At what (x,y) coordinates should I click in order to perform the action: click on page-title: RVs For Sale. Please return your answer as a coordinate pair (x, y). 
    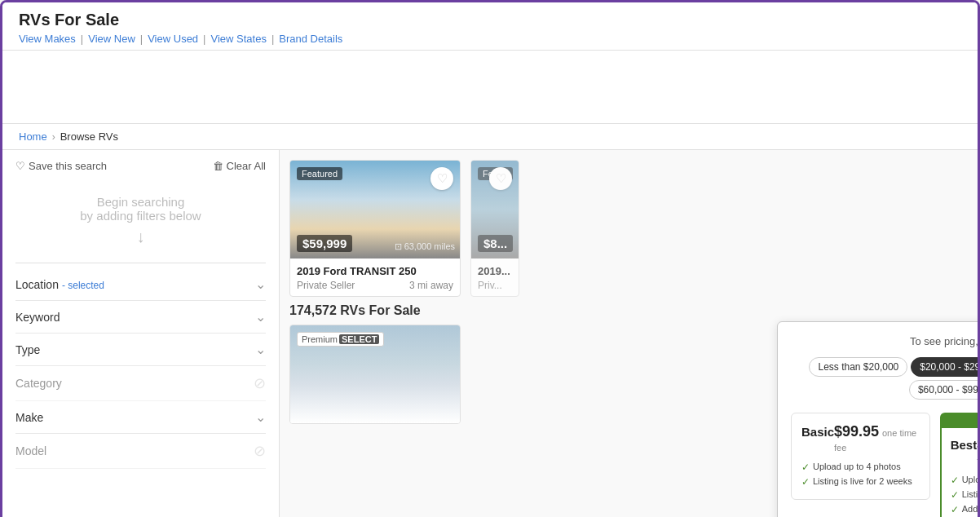
    Looking at the image, I should click on (490, 20).